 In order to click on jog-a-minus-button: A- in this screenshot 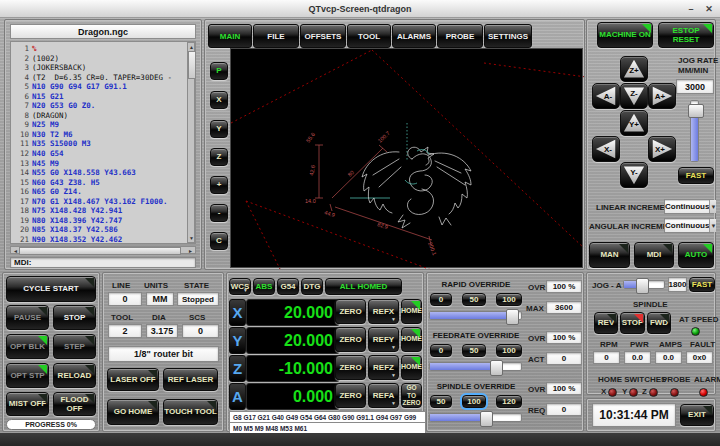, I will do `click(606, 96)`.